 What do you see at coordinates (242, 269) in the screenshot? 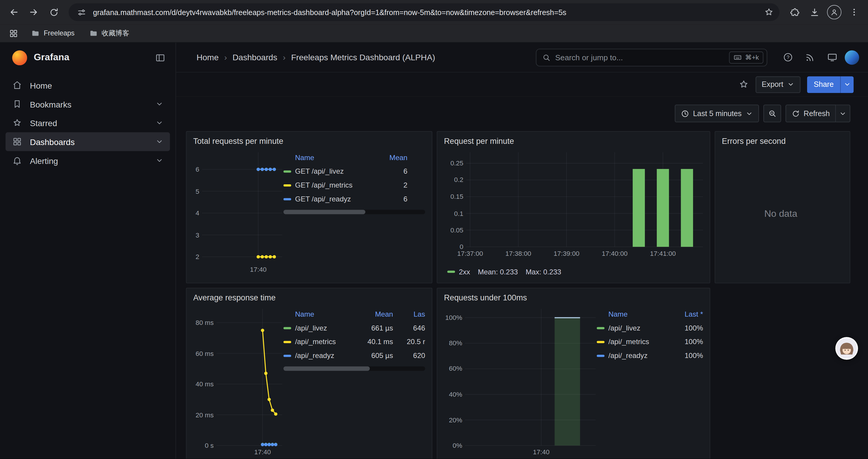
I see `x-axis-labels: 17:40` at bounding box center [242, 269].